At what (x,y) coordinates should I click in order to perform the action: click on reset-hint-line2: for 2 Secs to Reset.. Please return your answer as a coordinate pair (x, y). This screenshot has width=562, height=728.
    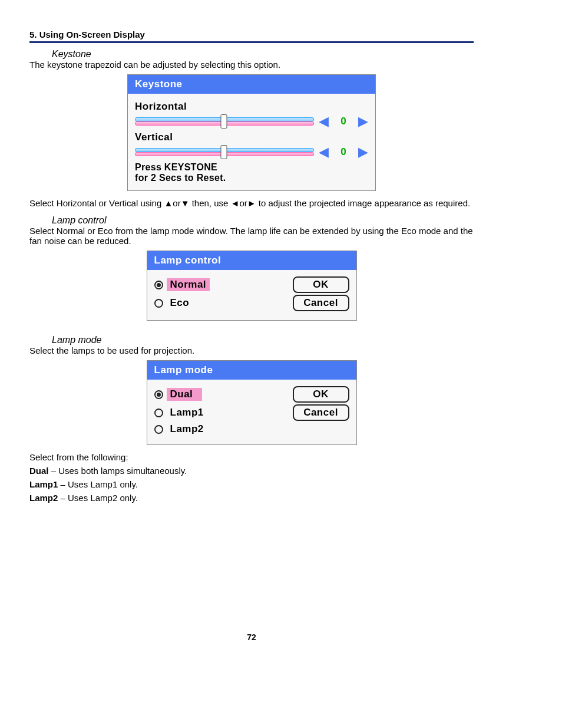
    Looking at the image, I should click on (252, 178).